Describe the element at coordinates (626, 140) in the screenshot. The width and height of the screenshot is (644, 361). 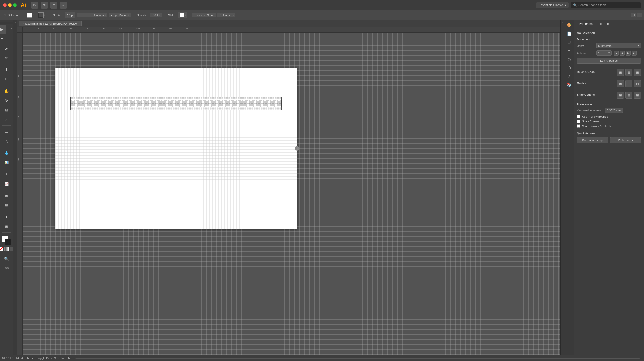
I see `quick-preferences: Preferences` at that location.